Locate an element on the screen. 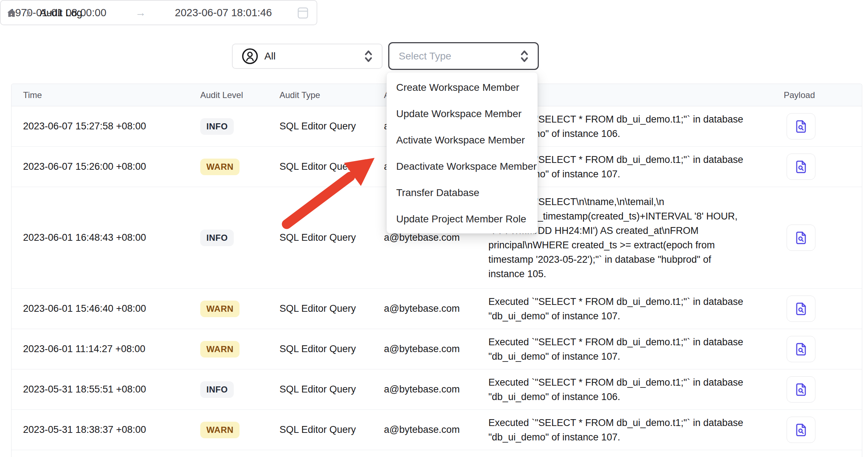 This screenshot has width=868, height=457. calendar-icon is located at coordinates (303, 13).